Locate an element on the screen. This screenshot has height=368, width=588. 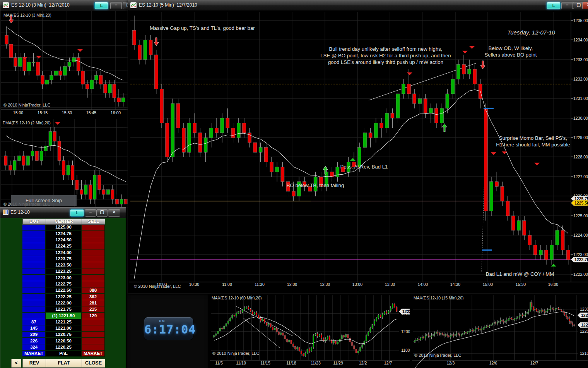
dom-price-cell: 1221.25 is located at coordinates (63, 322).